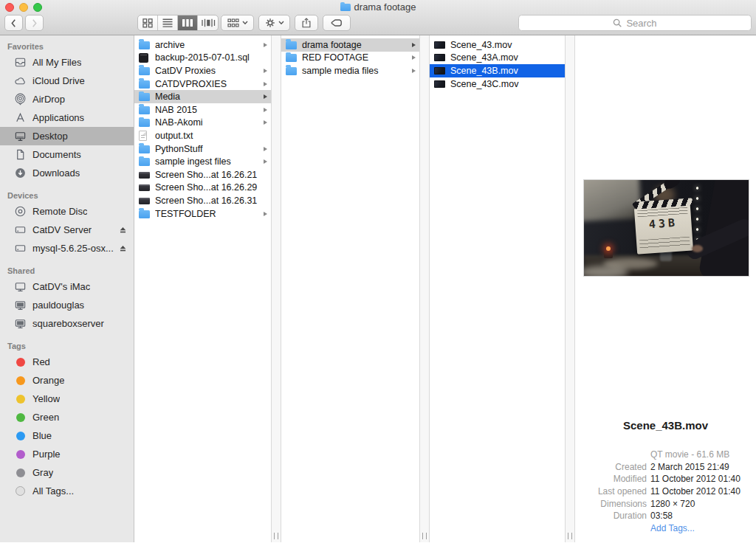 This screenshot has height=543, width=756. What do you see at coordinates (168, 23) in the screenshot?
I see `list-view-icon` at bounding box center [168, 23].